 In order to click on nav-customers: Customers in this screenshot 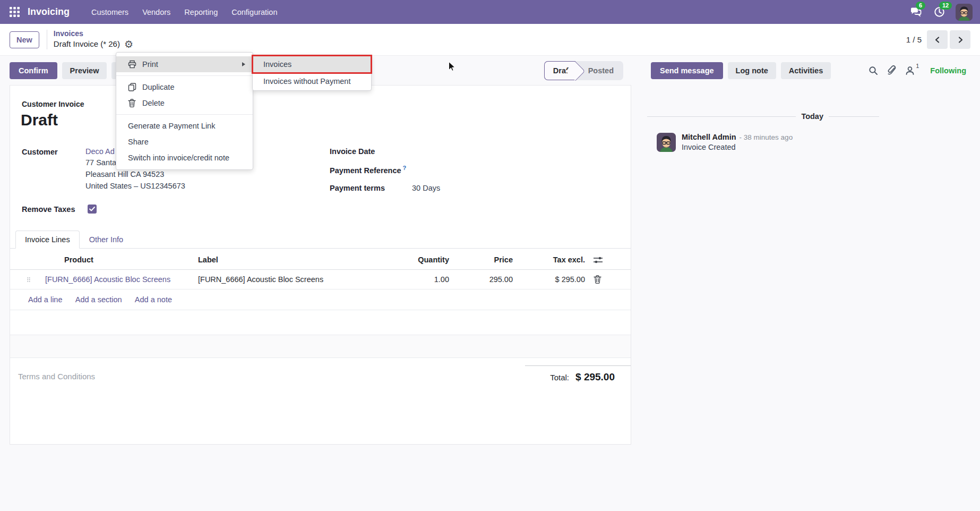, I will do `click(110, 12)`.